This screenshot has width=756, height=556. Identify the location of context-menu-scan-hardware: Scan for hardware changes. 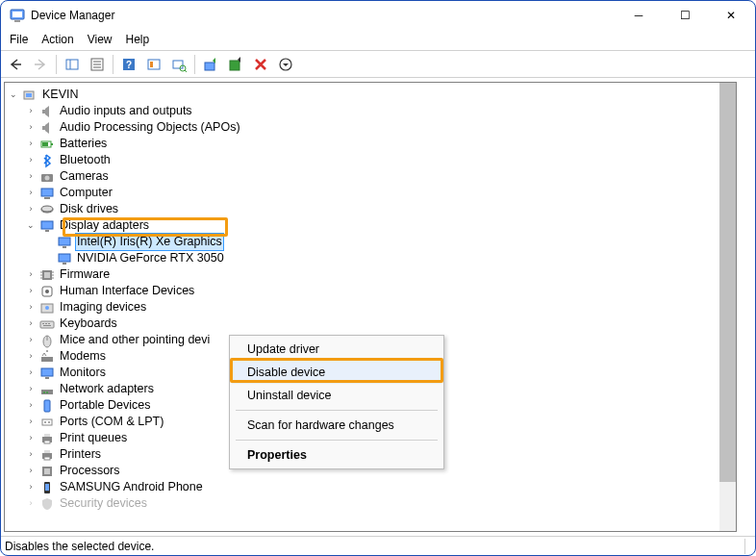
(337, 425).